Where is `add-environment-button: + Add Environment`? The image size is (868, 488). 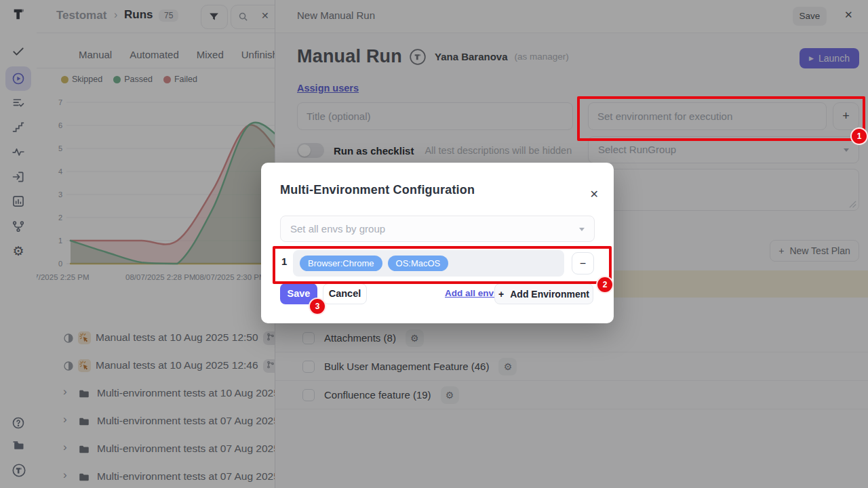
add-environment-button: + Add Environment is located at coordinates (544, 294).